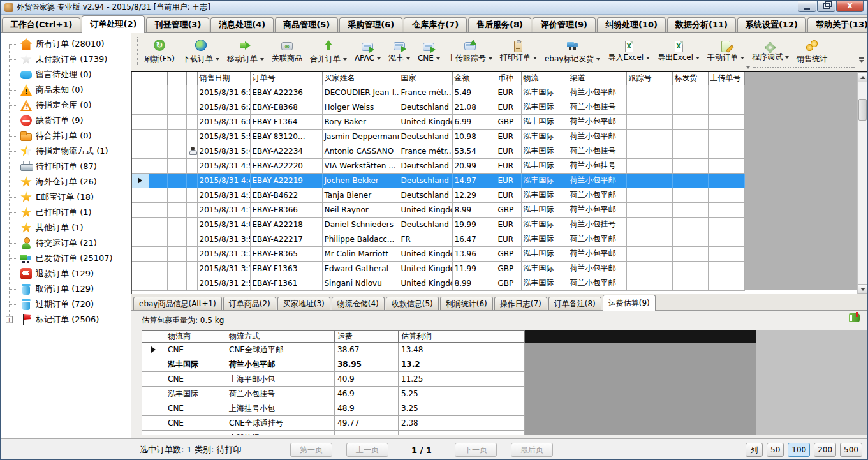  What do you see at coordinates (371, 24) in the screenshot?
I see `menu-tab-purchase-management: 采购管理(6)` at bounding box center [371, 24].